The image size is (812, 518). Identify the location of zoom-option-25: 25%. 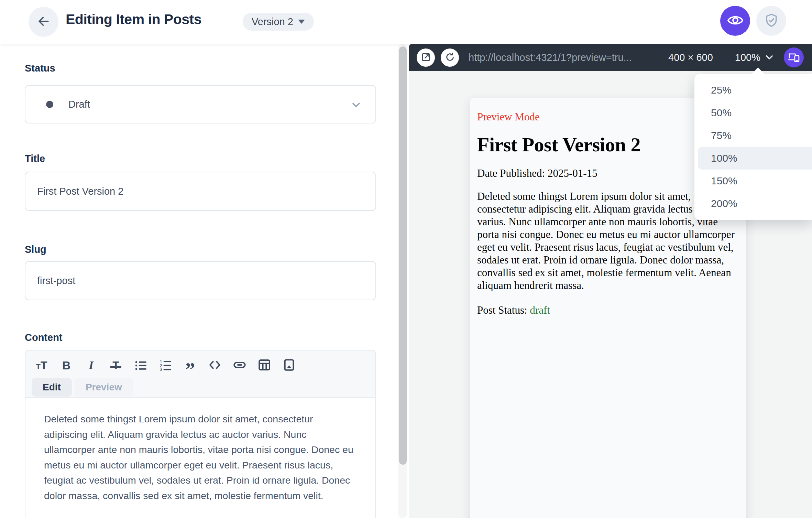
(753, 90).